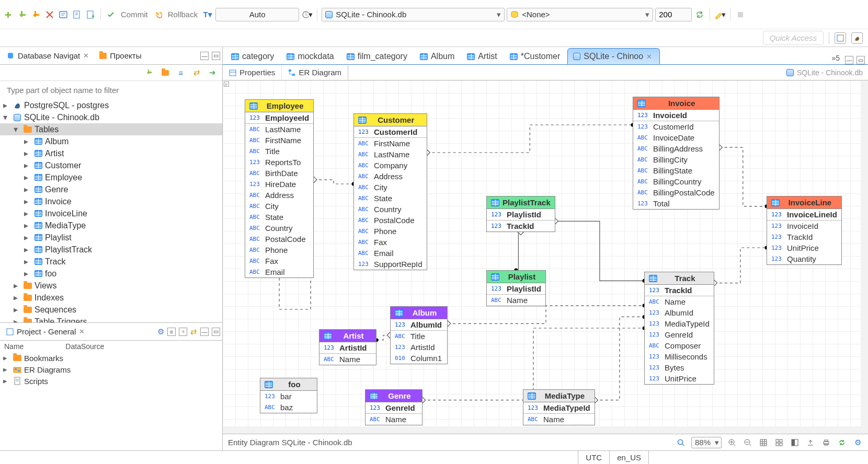 The height and width of the screenshot is (464, 868). What do you see at coordinates (307, 15) in the screenshot?
I see `history-icon: ▾` at bounding box center [307, 15].